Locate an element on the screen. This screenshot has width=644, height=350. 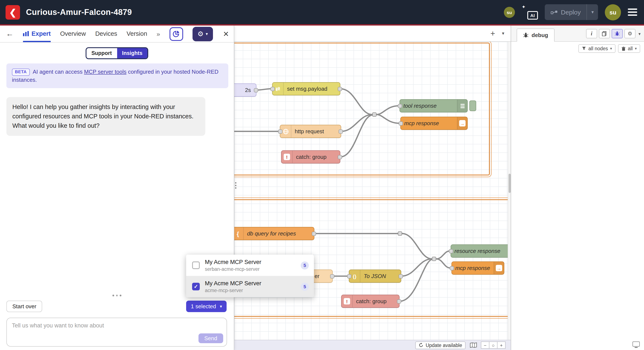
add-flow-icon: + is located at coordinates (493, 34).